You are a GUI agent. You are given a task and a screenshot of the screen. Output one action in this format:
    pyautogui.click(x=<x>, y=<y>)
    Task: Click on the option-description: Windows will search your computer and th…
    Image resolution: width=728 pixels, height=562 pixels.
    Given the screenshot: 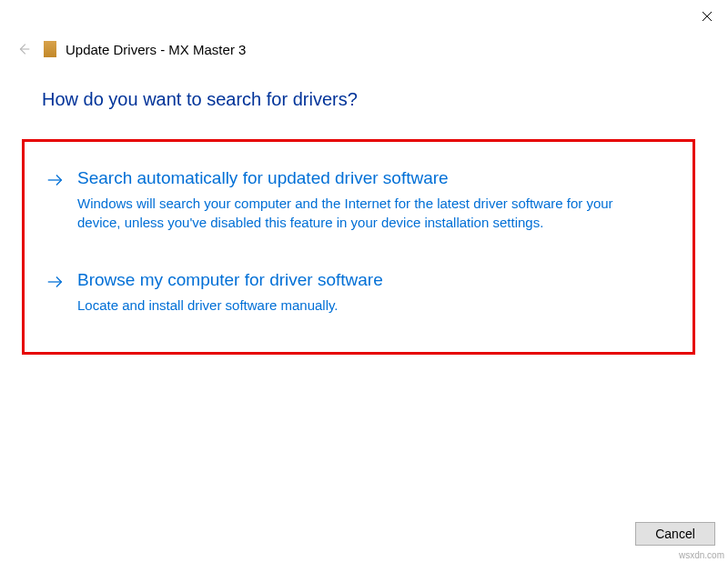 What is the action you would take?
    pyautogui.click(x=359, y=214)
    